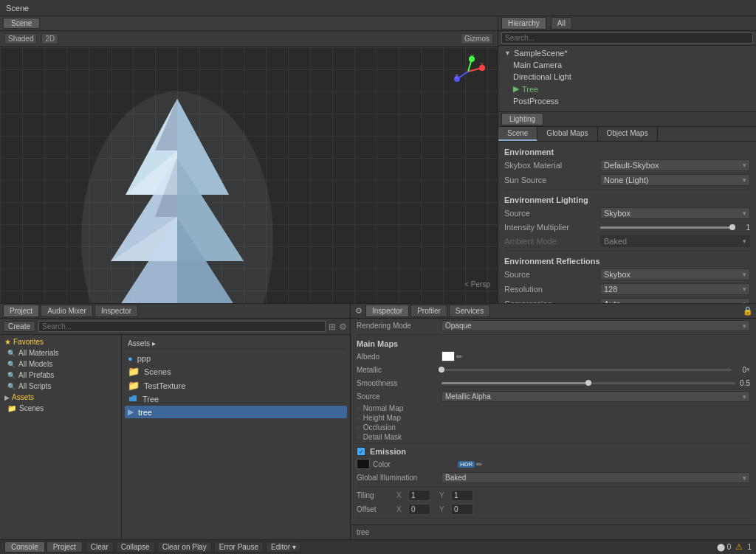 This screenshot has height=554, width=756. What do you see at coordinates (185, 547) in the screenshot?
I see `clear-on-play-btn: Clear on Play` at bounding box center [185, 547].